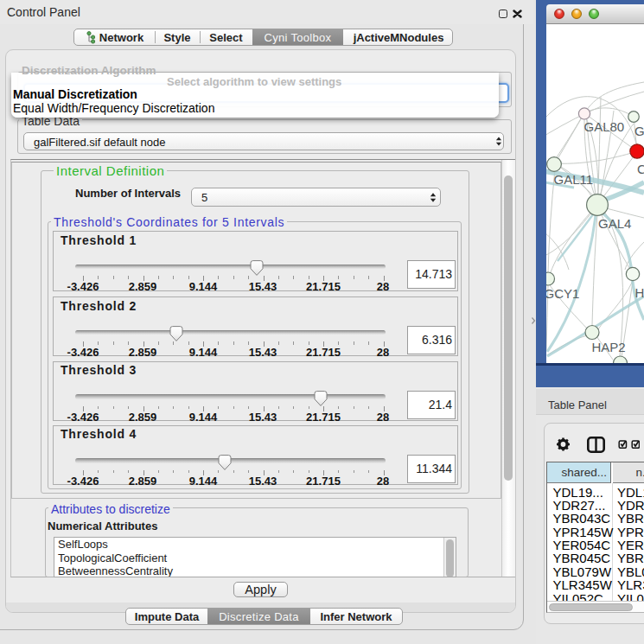  I want to click on svg-text: GAL80, so click(605, 126).